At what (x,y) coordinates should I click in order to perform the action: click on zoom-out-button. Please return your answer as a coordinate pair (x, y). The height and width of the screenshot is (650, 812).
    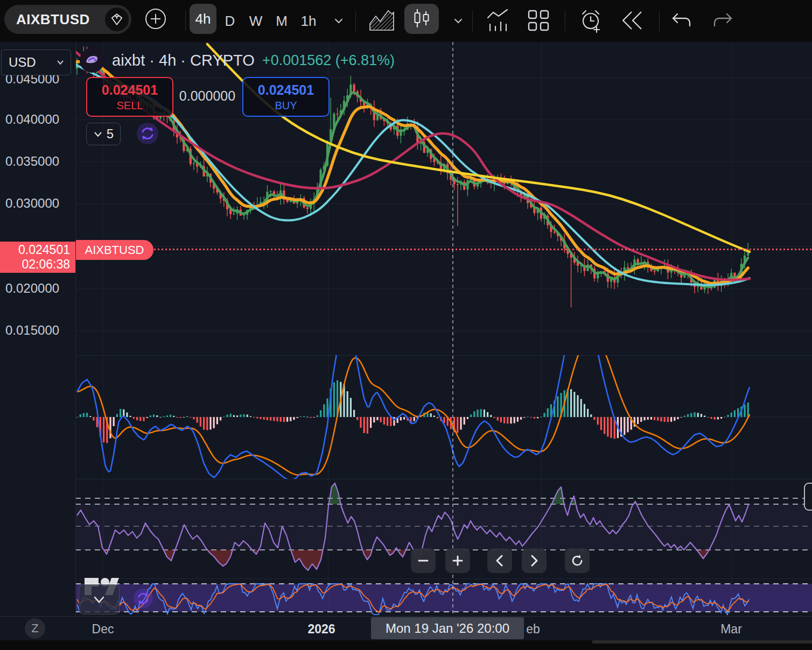
    Looking at the image, I should click on (423, 561).